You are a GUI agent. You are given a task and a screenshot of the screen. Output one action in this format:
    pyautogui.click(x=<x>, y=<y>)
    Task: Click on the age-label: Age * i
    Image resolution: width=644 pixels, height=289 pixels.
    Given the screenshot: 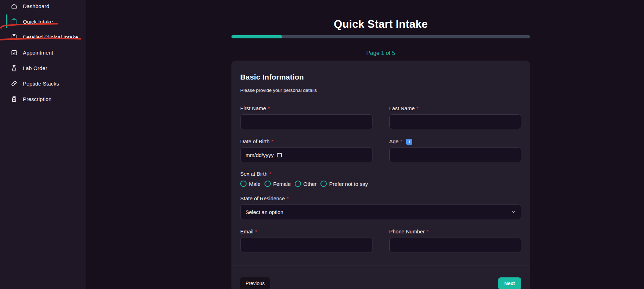 What is the action you would take?
    pyautogui.click(x=455, y=142)
    